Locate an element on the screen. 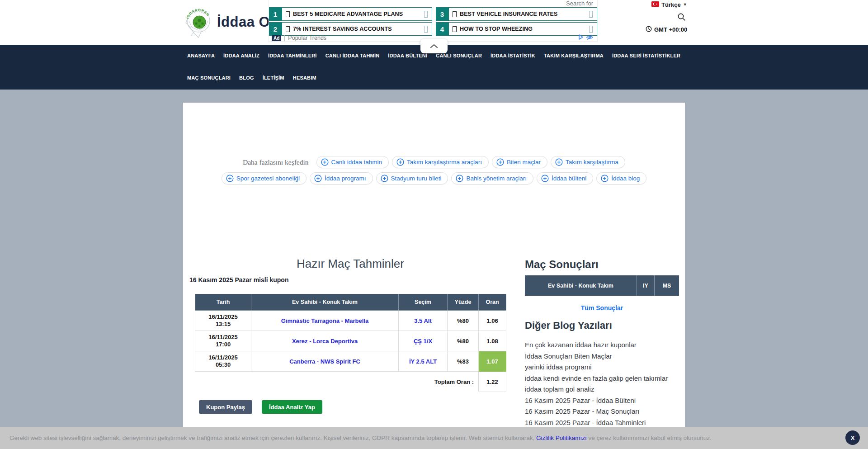 This screenshot has height=449, width=868. ad-rank-badge: 3 is located at coordinates (442, 14).